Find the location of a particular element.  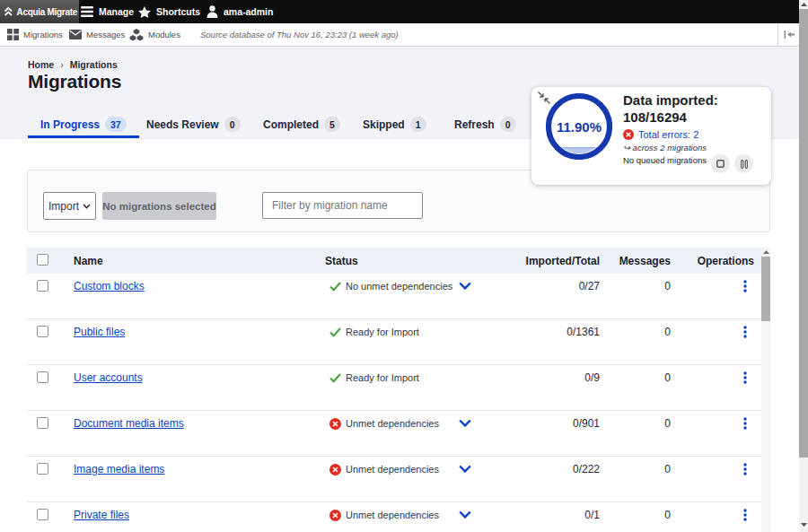

tab-needs-review: Needs Review 0 is located at coordinates (194, 124).